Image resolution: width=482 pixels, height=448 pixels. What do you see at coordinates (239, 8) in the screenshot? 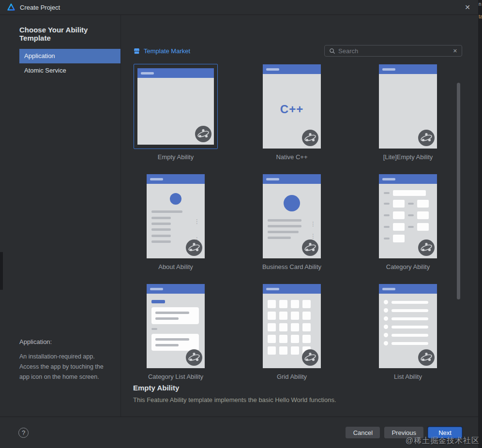
I see `dialog-titlebar: Create Project ✕` at bounding box center [239, 8].